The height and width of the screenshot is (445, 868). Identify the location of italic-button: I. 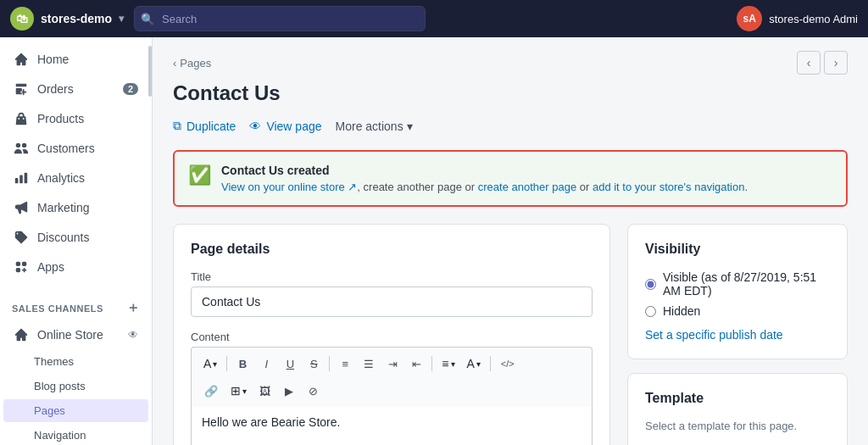
(266, 364).